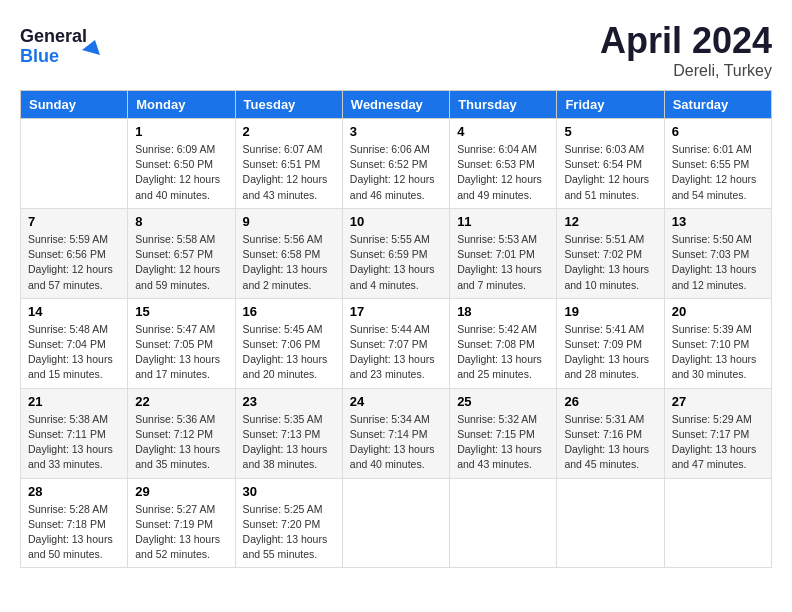  What do you see at coordinates (503, 352) in the screenshot?
I see `day-info: Sunrise: 5:42 AMSunset: 7:08 PMDaylight:…` at bounding box center [503, 352].